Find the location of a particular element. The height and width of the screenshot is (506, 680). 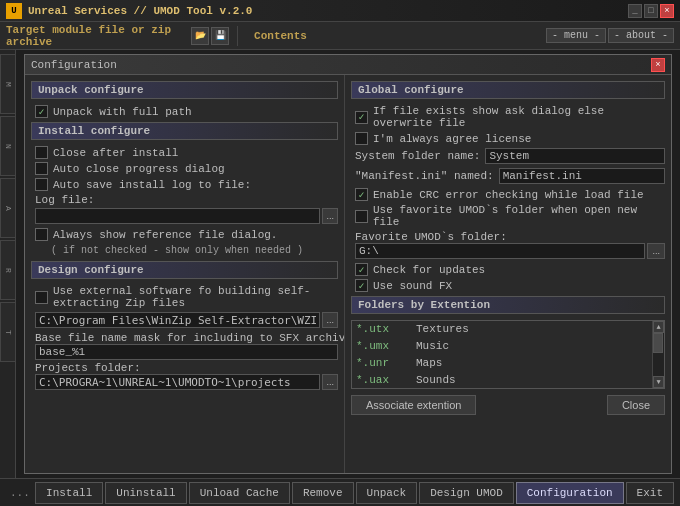

unpack-fullpath-label: Unpack with full path is located at coordinates (122, 112).